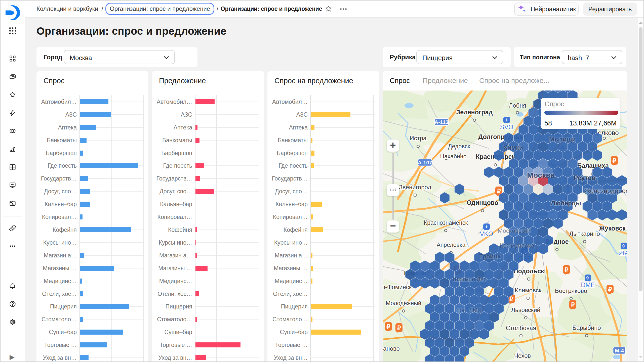 Image resolution: width=644 pixels, height=362 pixels. Describe the element at coordinates (490, 256) in the screenshot. I see `svg-text: Троицк` at that location.